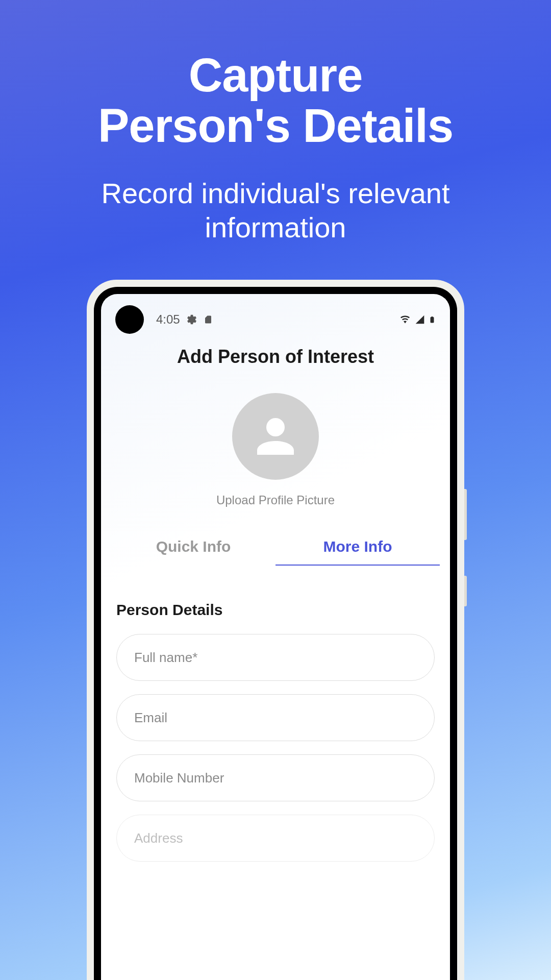 The image size is (551, 980). Describe the element at coordinates (276, 547) in the screenshot. I see `tab-bar: Quick Info More Info` at that location.